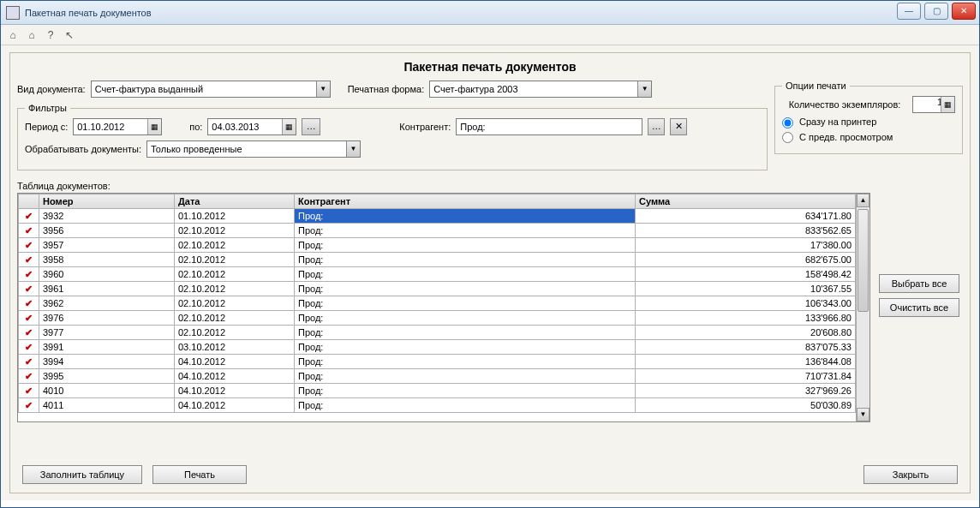 The height and width of the screenshot is (508, 980). I want to click on table-row: ✔395802.10.2012Прод:682'675.00, so click(437, 260).